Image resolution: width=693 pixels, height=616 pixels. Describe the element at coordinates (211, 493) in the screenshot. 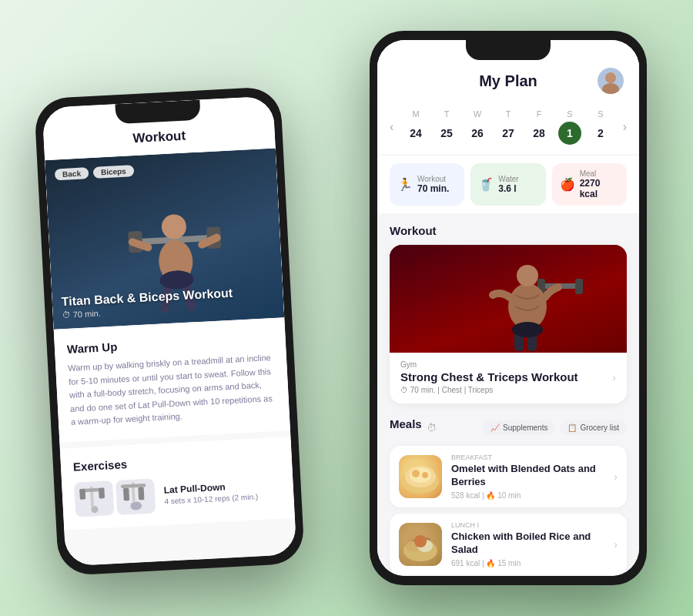

I see `exercise-info: Lat Pull-Down 4 sets x 10-12 reps (2 min…` at that location.